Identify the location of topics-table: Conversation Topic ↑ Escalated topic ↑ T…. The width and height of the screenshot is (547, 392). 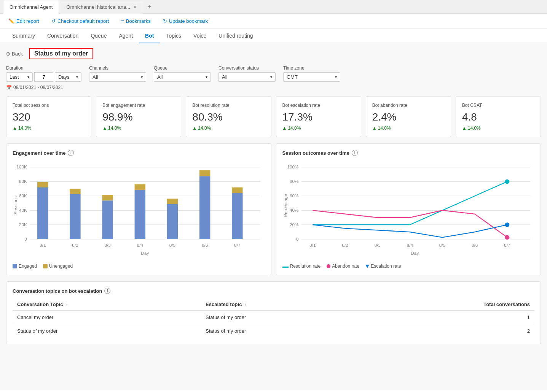
(273, 318).